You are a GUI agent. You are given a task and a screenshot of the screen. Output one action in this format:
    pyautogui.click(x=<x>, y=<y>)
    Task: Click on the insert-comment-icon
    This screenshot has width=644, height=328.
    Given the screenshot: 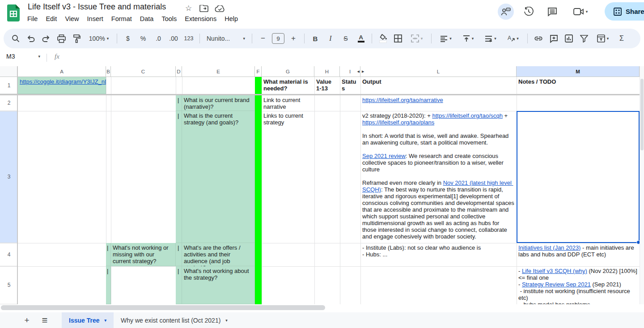 What is the action you would take?
    pyautogui.click(x=554, y=38)
    